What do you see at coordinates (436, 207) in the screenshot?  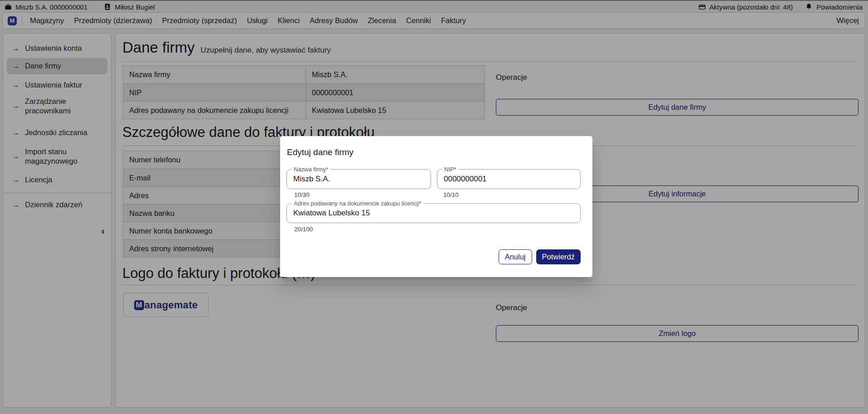 I see `edit-company-dialog: Edytuj dane firmy Nazwa firmy* NIP* 10/3…` at bounding box center [436, 207].